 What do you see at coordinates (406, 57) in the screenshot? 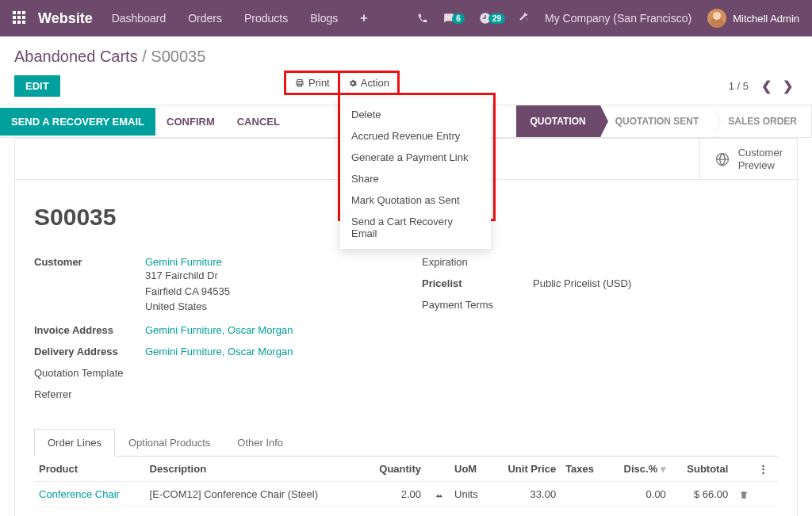
I see `breadcrumb: Abandoned Carts / S00035` at bounding box center [406, 57].